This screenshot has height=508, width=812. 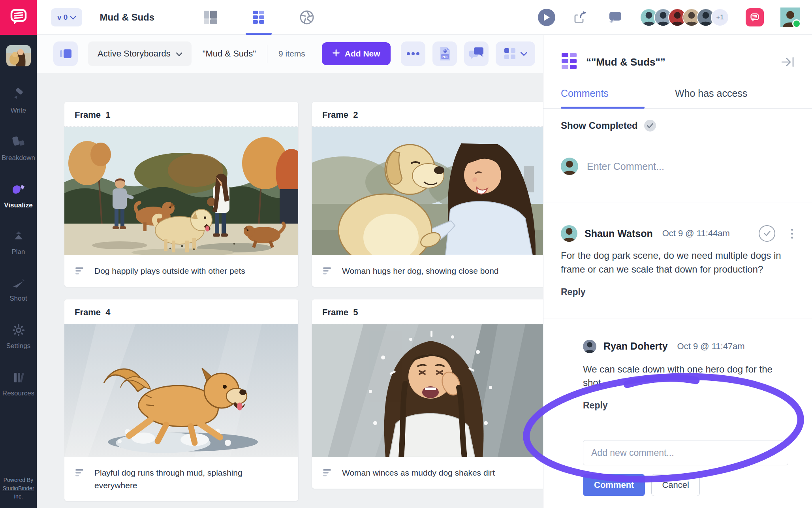 I want to click on frame-card-2: Frame 2, so click(x=429, y=194).